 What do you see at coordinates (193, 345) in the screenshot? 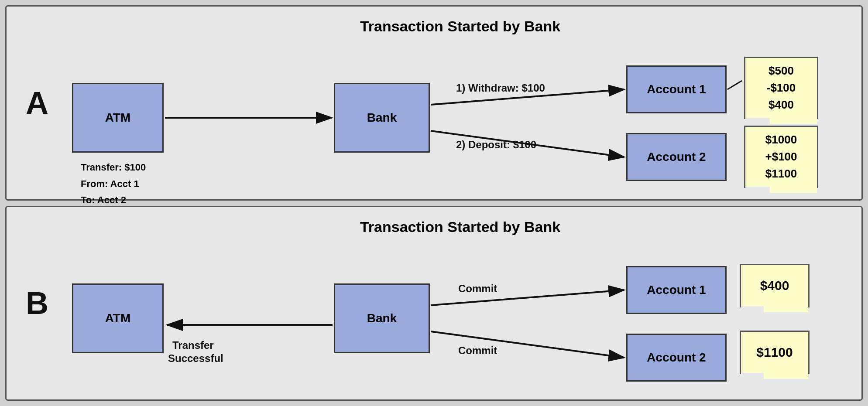
I see `svg-text: Transfer` at bounding box center [193, 345].